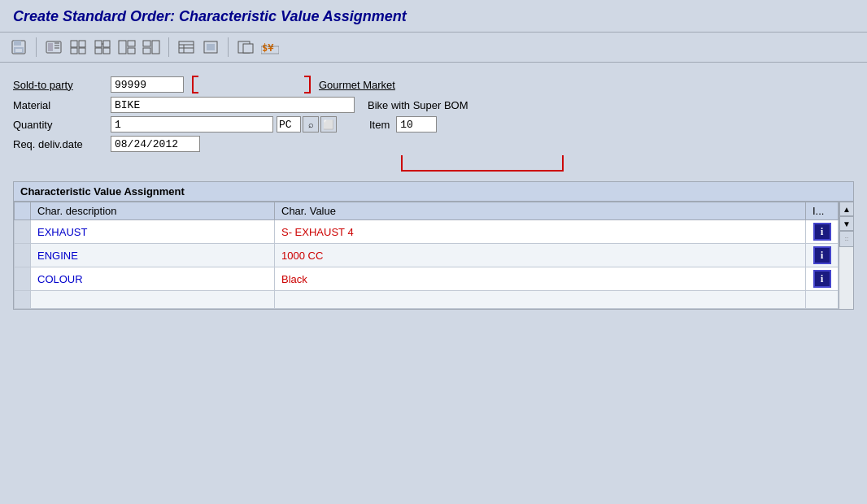 The width and height of the screenshot is (867, 504). Describe the element at coordinates (540, 211) in the screenshot. I see `char-val-col-header: Char. Value` at that location.